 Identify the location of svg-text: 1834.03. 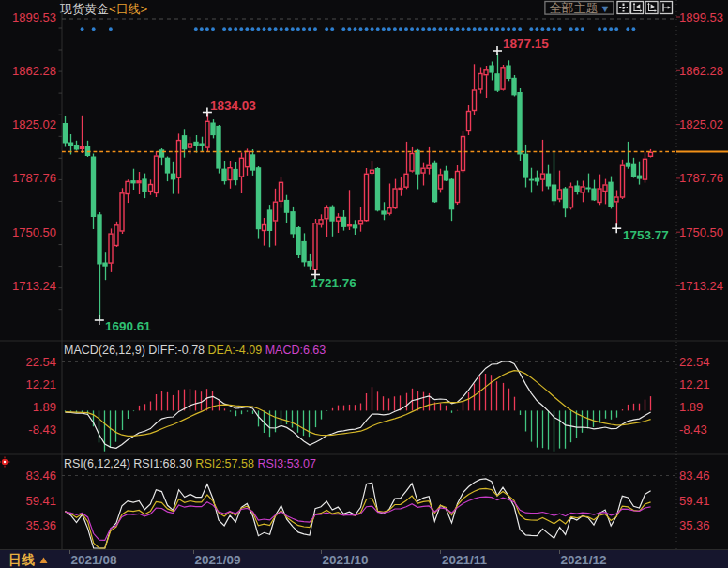
(233, 105).